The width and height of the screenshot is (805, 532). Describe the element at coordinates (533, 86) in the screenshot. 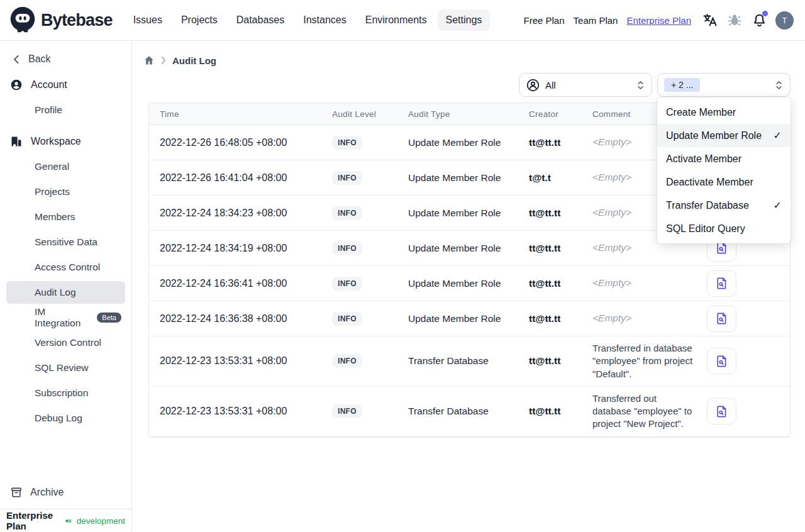

I see `person-circle-icon` at that location.